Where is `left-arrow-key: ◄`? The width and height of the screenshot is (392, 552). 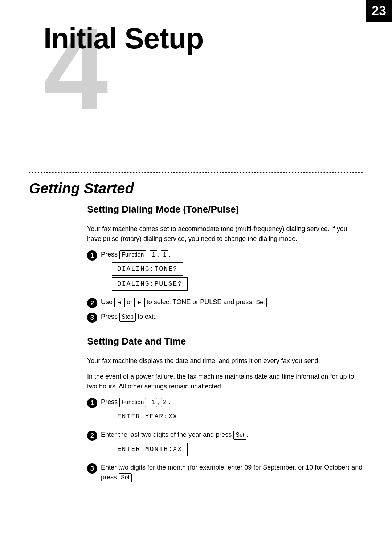 left-arrow-key: ◄ is located at coordinates (120, 302).